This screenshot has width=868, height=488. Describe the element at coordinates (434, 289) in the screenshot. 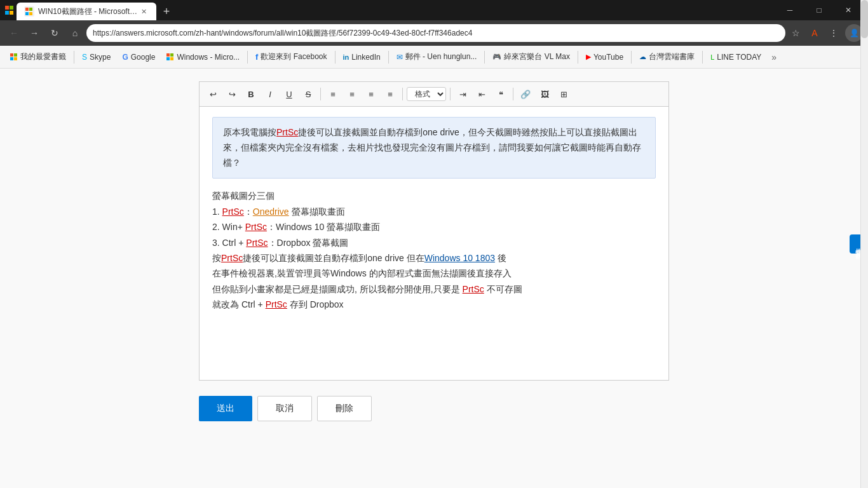

I see `line6: 但你貼到小畫家都是已經是擷圖成功, 所以我都分開使用,只要是 PrtSc 不可存…` at that location.